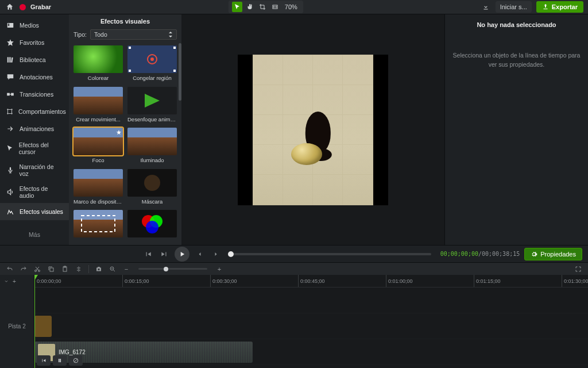  I want to click on sidebar-item-behavior: Comportamientos, so click(34, 112).